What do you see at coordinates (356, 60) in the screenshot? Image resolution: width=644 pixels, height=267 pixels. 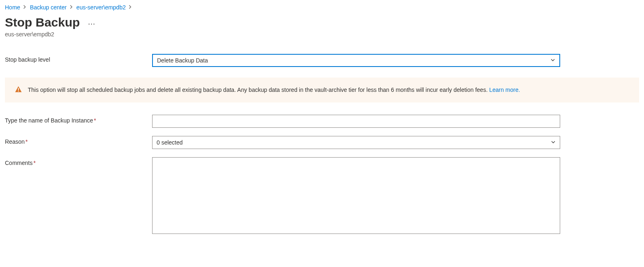 I see `stop-level-select: Delete Backup Data` at bounding box center [356, 60].